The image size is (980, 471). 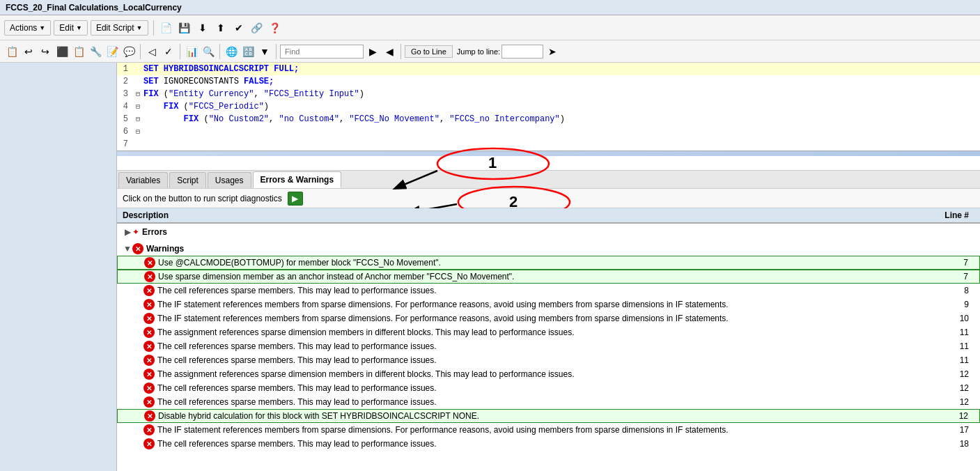 What do you see at coordinates (549, 444) in the screenshot?
I see `warning-row-13: ✕ The cell references sparse members. Th…` at bounding box center [549, 444].